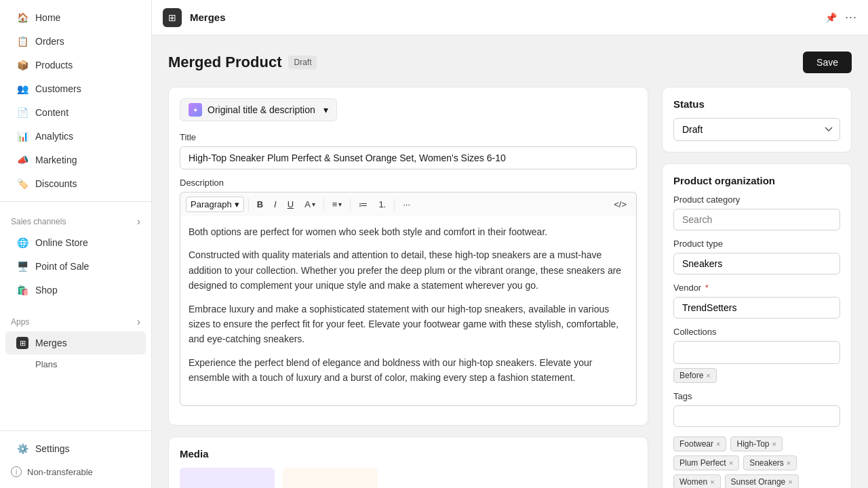  Describe the element at coordinates (697, 481) in the screenshot. I see `tag-women: Women ×` at that location.